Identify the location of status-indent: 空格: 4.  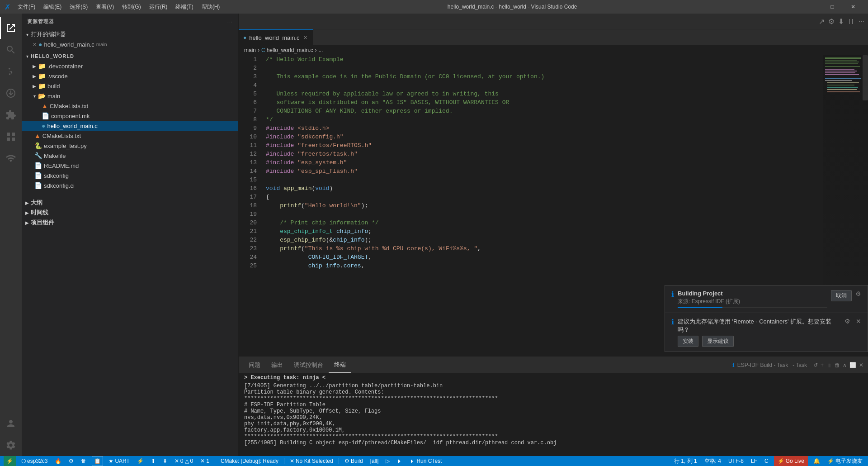
(712, 461).